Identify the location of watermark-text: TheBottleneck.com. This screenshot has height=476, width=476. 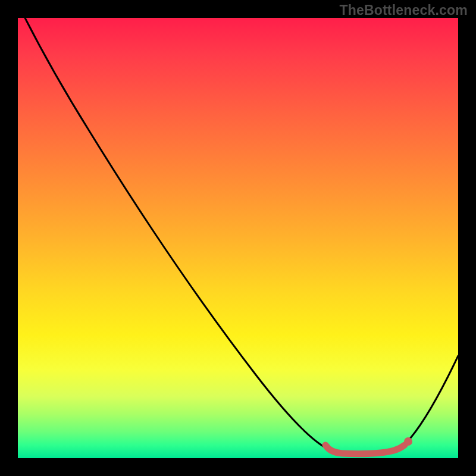
(403, 11).